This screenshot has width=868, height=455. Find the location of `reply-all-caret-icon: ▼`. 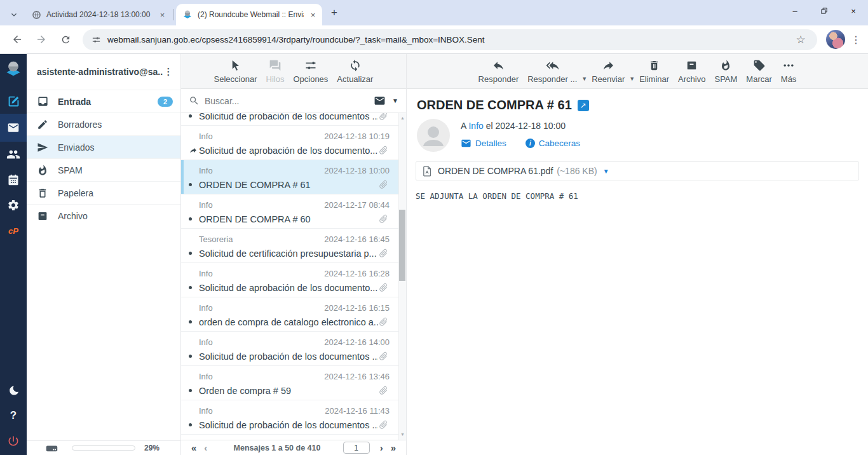

reply-all-caret-icon: ▼ is located at coordinates (585, 79).